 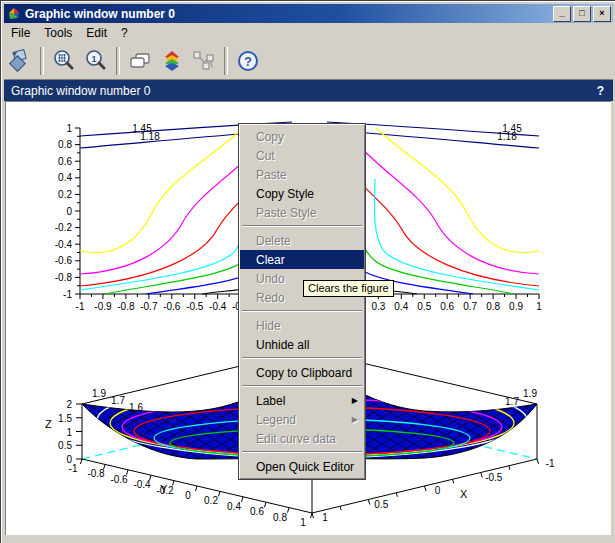 I want to click on y3d-tick-label: 1, so click(x=303, y=522).